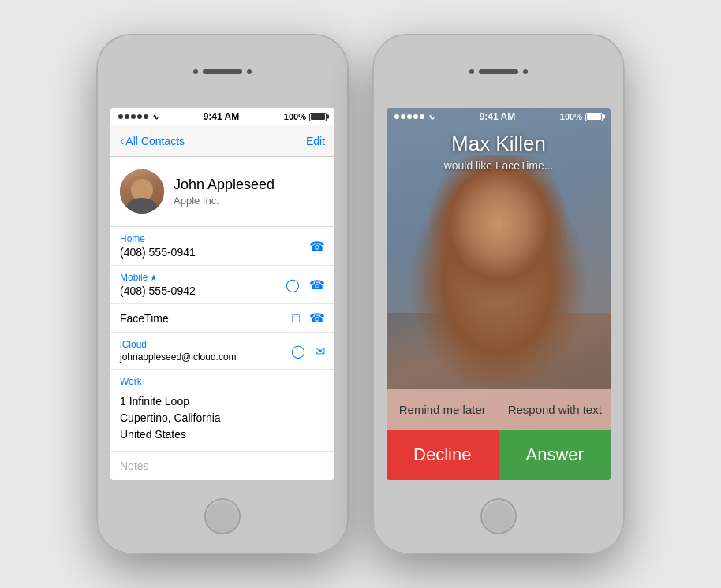 The width and height of the screenshot is (721, 588). I want to click on work-address-line1: 1 Infinite Loop, so click(222, 402).